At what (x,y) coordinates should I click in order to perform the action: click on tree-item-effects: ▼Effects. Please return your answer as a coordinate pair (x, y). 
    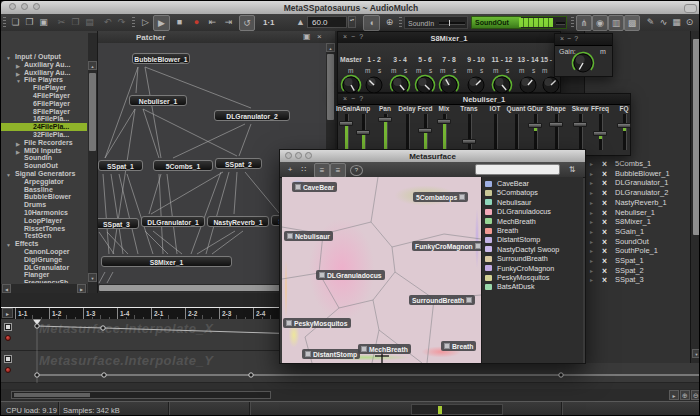
    Looking at the image, I should click on (44, 244).